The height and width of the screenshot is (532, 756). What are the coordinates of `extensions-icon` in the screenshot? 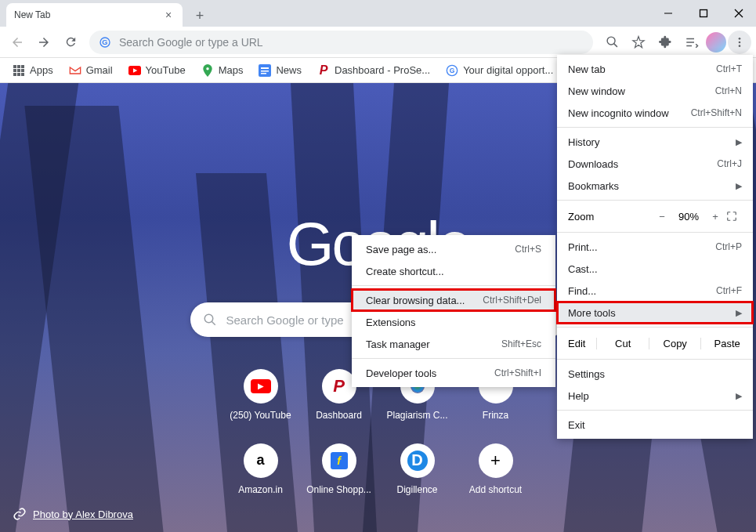 It's located at (665, 42).